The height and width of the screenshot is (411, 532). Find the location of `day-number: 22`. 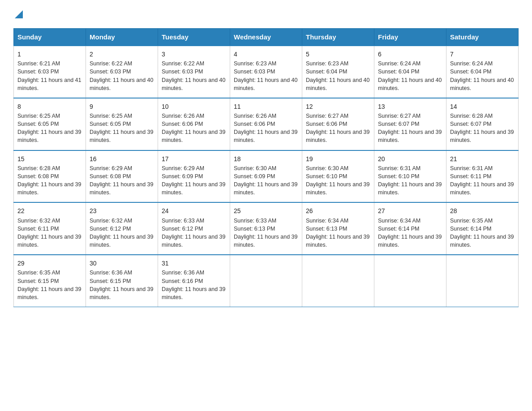

day-number: 22 is located at coordinates (50, 211).